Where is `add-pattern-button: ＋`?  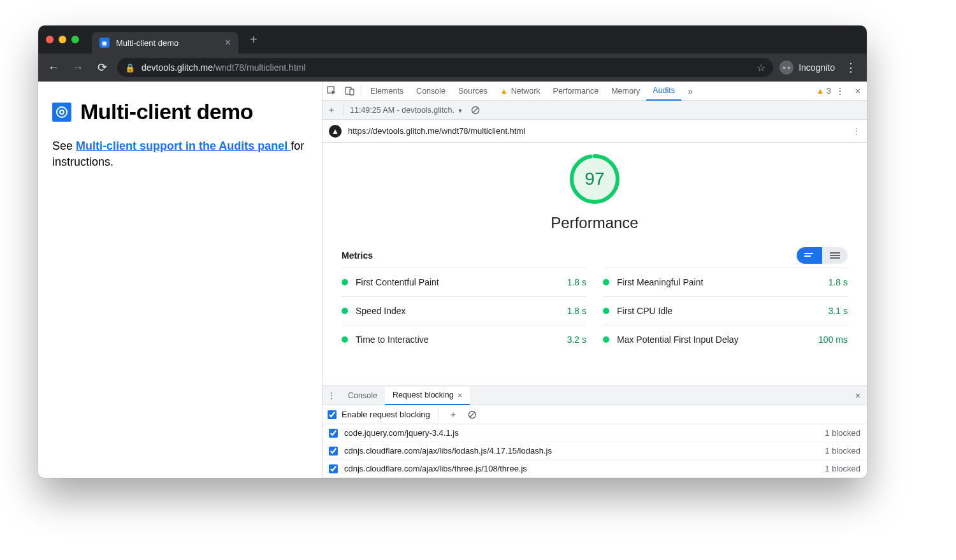
add-pattern-button: ＋ is located at coordinates (453, 415).